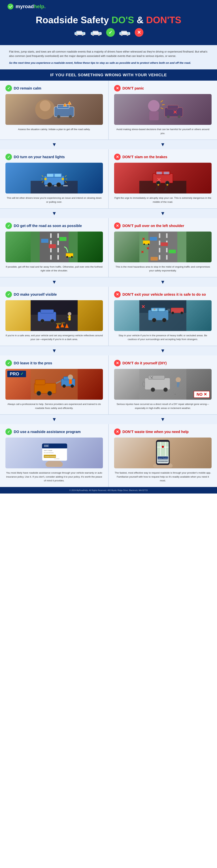 The height and width of the screenshot is (868, 217). Describe the element at coordinates (54, 178) in the screenshot. I see `hazard-illustration` at that location.